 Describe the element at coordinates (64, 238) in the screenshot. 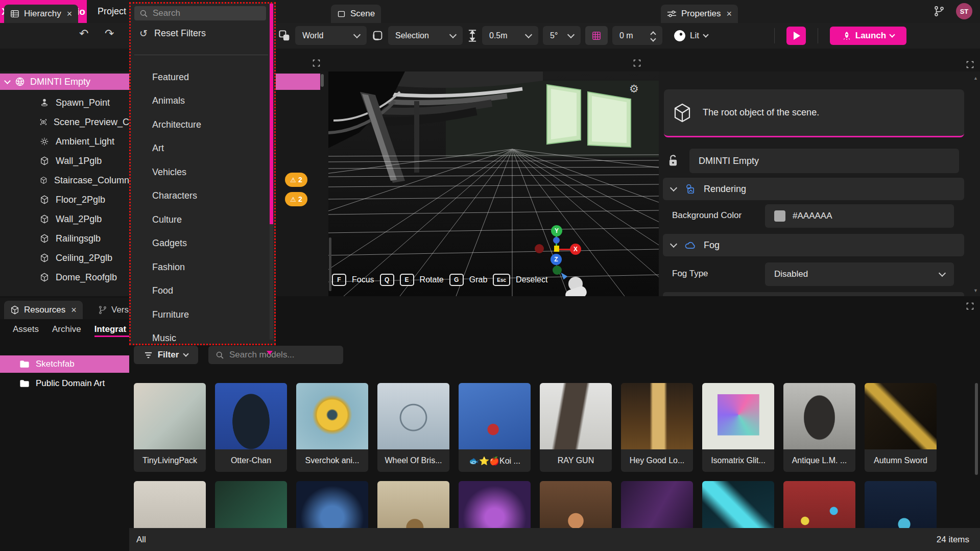

I see `hierarchy-item-railings: Railingsglb` at that location.